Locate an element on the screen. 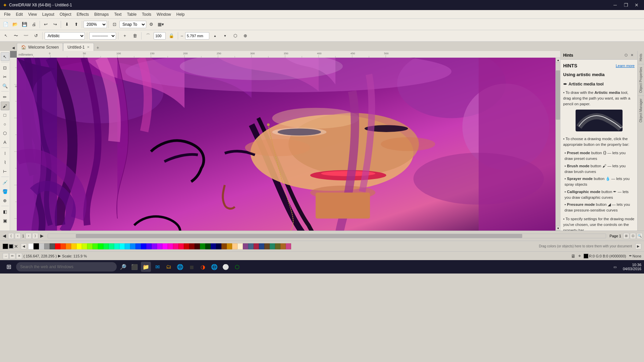 The height and width of the screenshot is (362, 644). h-scroll-thumb is located at coordinates (299, 236).